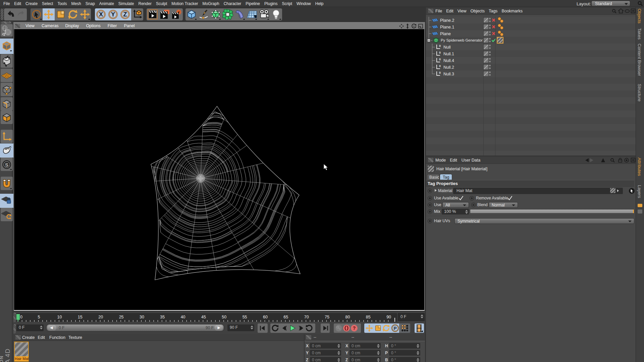 The height and width of the screenshot is (362, 644). I want to click on svg-text: 80, so click(347, 317).